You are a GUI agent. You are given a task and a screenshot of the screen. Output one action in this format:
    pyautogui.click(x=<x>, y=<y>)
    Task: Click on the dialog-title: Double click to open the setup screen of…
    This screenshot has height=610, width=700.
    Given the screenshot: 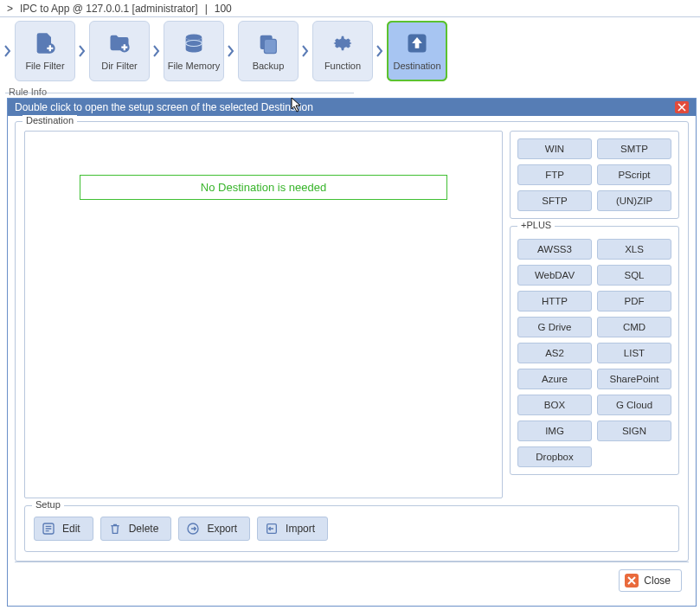 What is the action you would take?
    pyautogui.click(x=164, y=107)
    